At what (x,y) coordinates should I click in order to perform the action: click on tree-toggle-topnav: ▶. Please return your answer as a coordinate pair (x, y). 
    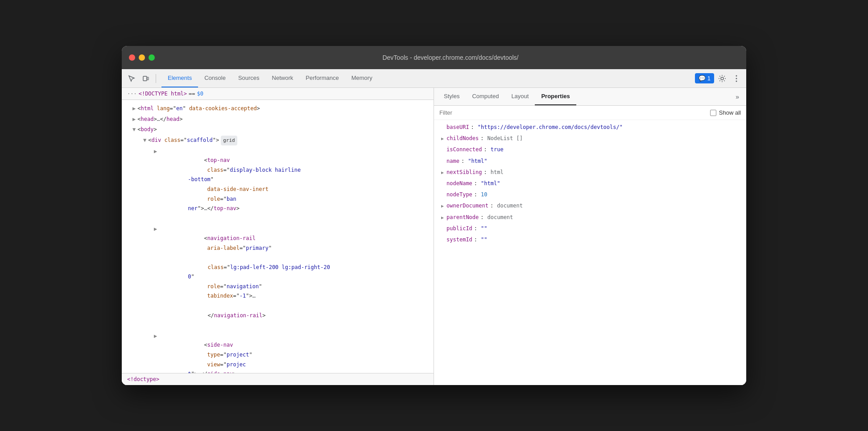
    Looking at the image, I should click on (155, 152).